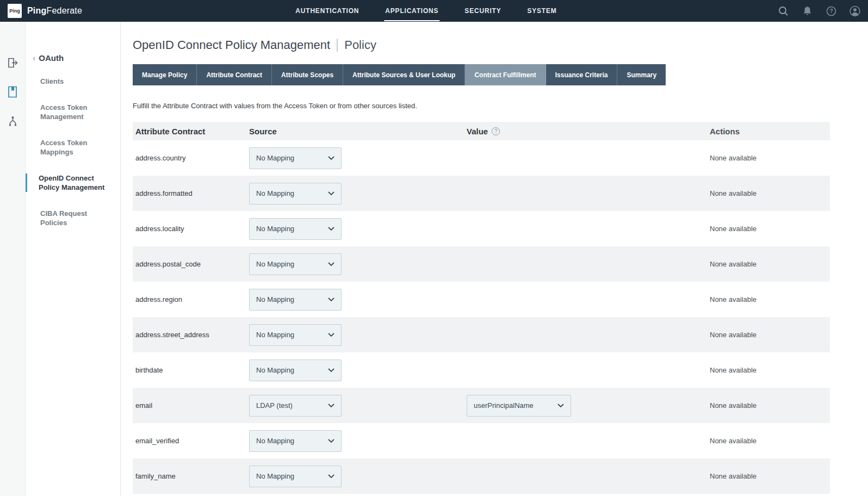  I want to click on topbar: Ping PingFederate AUTHENTICATION APPLICA…, so click(434, 11).